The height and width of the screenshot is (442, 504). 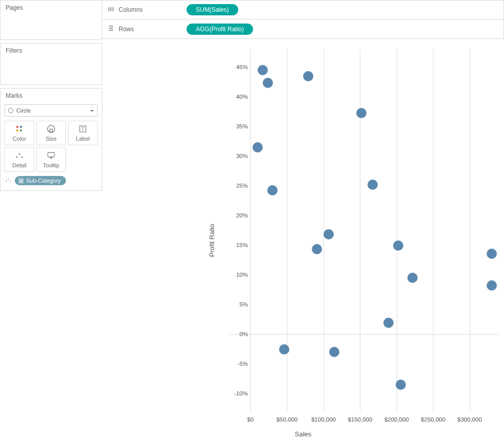 I want to click on columns-pill-label: SUM(Sales), so click(x=213, y=10).